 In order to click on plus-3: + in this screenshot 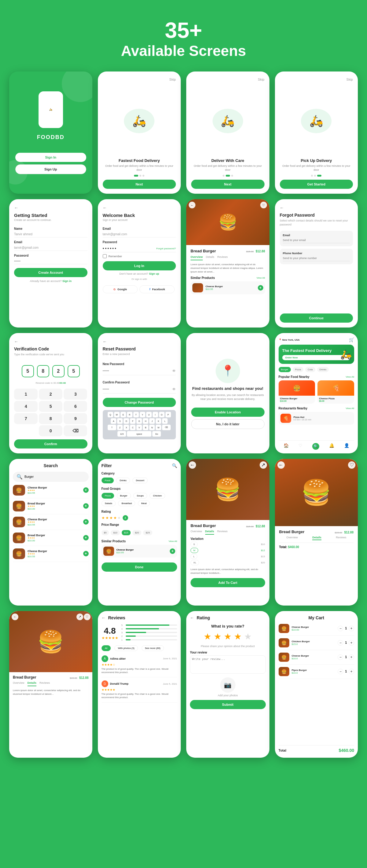, I will do `click(351, 657)`.